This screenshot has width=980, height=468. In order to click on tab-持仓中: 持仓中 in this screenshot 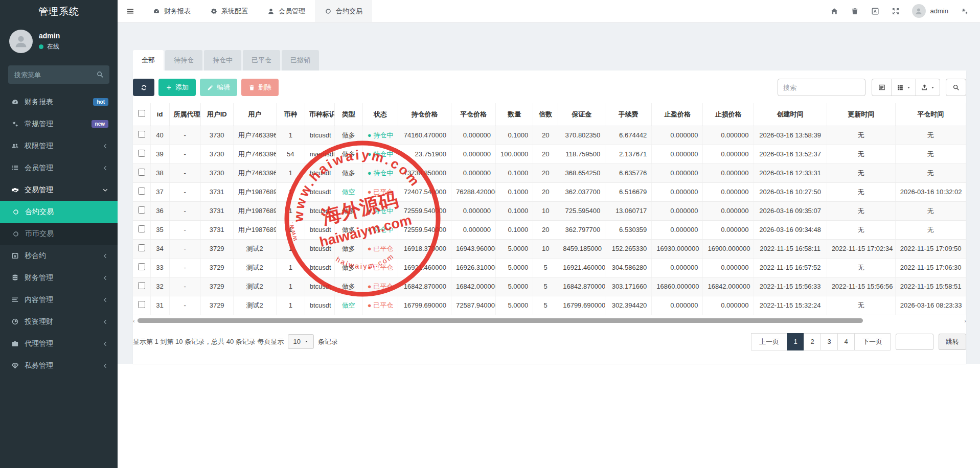, I will do `click(223, 60)`.